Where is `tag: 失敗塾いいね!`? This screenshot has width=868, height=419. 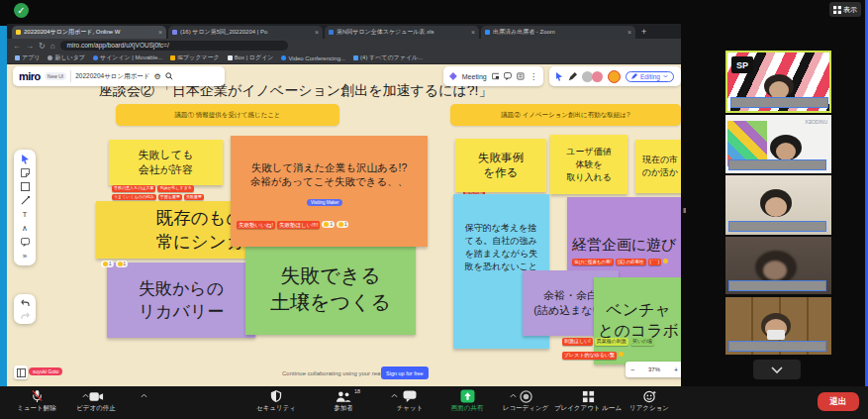
tag: 失敗塾いいね! is located at coordinates (255, 225).